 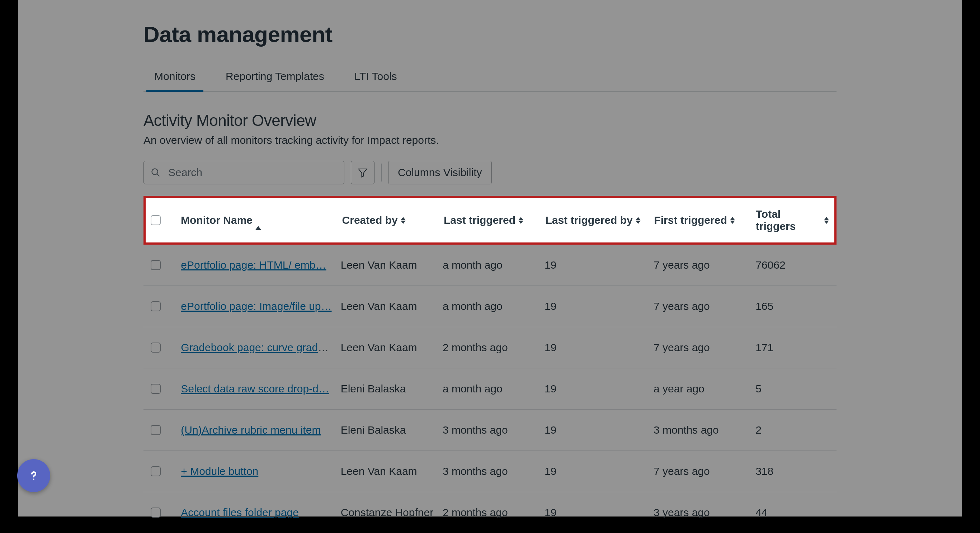 What do you see at coordinates (261, 265) in the screenshot?
I see `cell-monitor-name: ePortfolio page: HTML/ emb…` at bounding box center [261, 265].